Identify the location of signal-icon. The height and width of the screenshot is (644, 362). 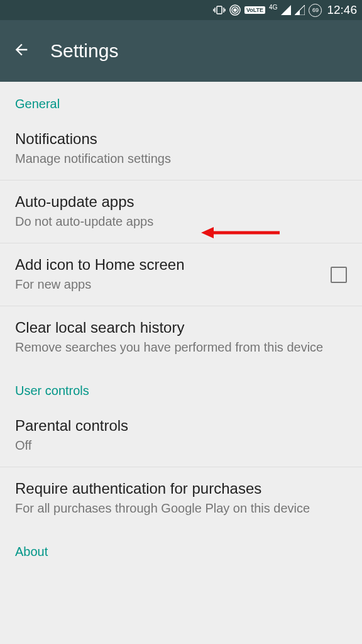
(286, 10).